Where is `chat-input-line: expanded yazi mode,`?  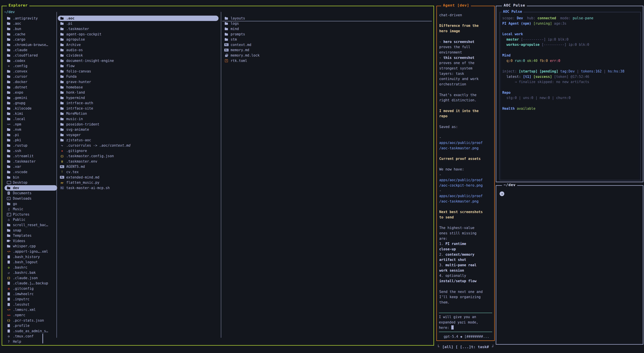
chat-input-line: expanded yazi mode, is located at coordinates (466, 322).